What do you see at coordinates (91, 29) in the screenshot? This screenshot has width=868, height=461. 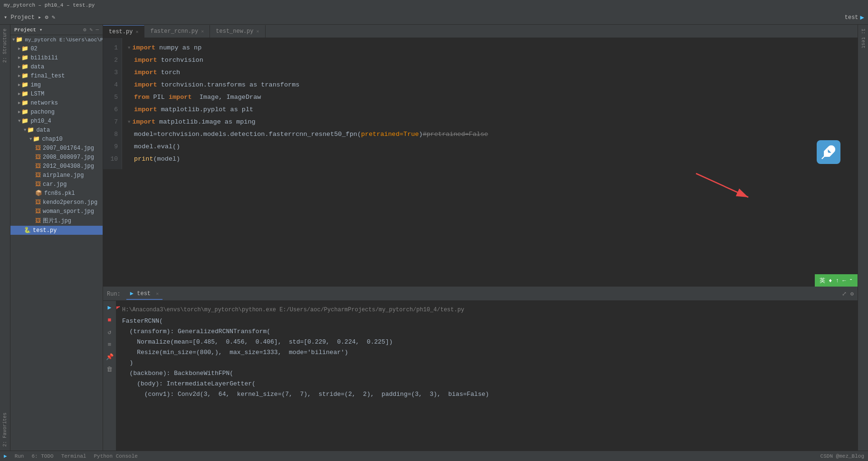 I see `sidebar-settings: ⚙ ✎ ─` at bounding box center [91, 29].